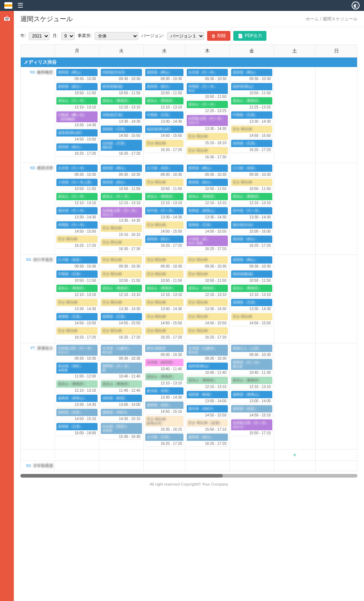 The width and height of the screenshot is (364, 601). Describe the element at coordinates (207, 139) in the screenshot. I see `schedule-event: 空き 60分枠15:10 - 16:10` at that location.